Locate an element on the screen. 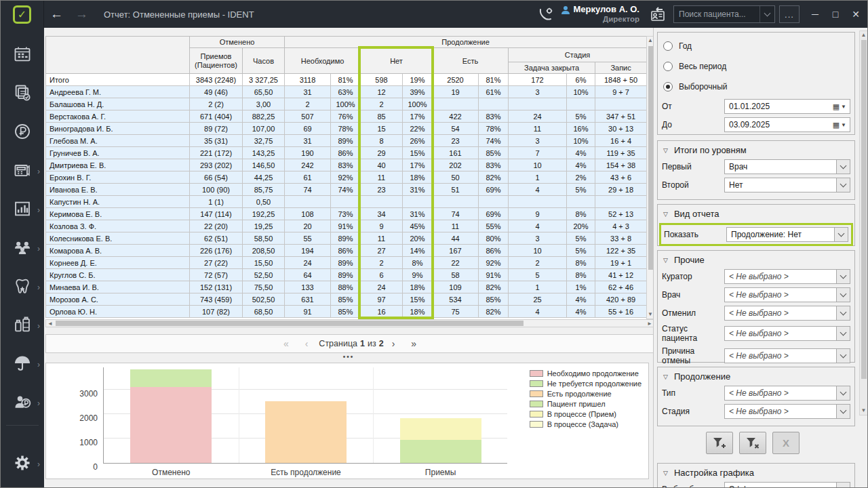  back-button: ← is located at coordinates (57, 14).